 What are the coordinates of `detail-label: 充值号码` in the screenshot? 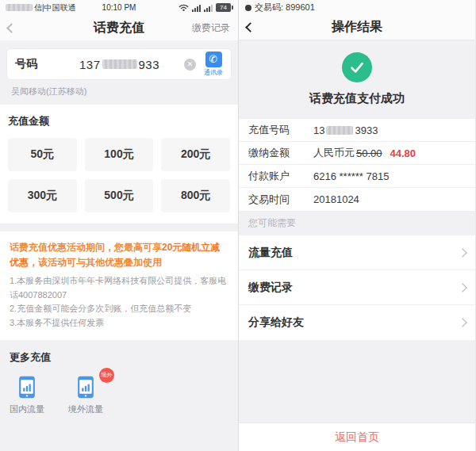 It's located at (281, 130).